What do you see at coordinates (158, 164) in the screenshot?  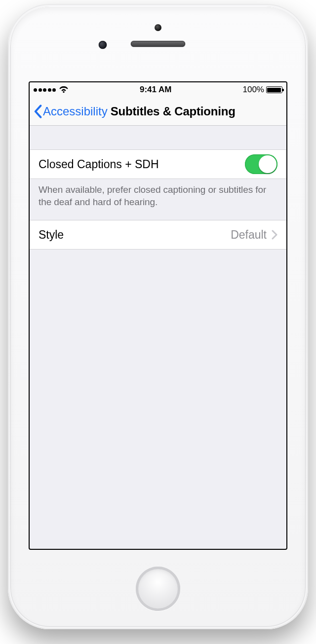 I see `closed-captions-row: Closed Captions + SDH` at bounding box center [158, 164].